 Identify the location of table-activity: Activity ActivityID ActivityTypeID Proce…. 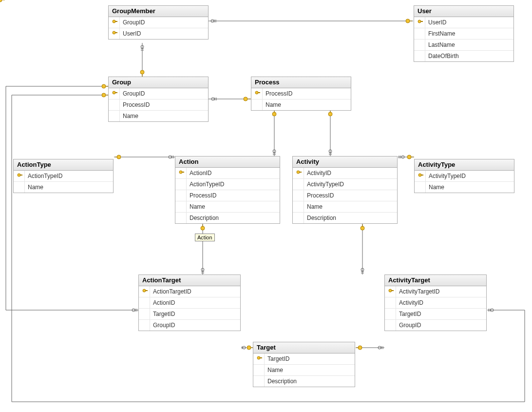
(345, 190).